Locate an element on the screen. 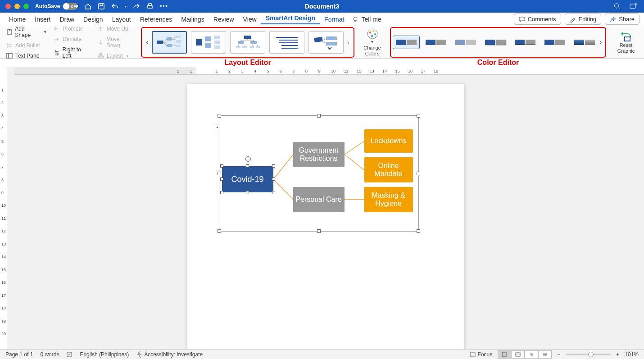 Image resolution: width=644 pixels, height=359 pixels. tab-draw: Draw is located at coordinates (67, 19).